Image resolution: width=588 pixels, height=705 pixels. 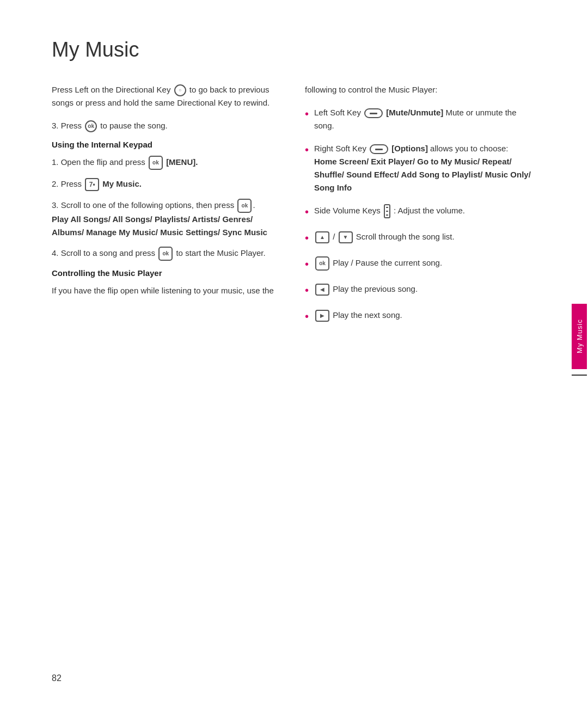 What do you see at coordinates (168, 254) in the screenshot?
I see `step-4: 4. Scroll to a song and press ok to star…` at bounding box center [168, 254].